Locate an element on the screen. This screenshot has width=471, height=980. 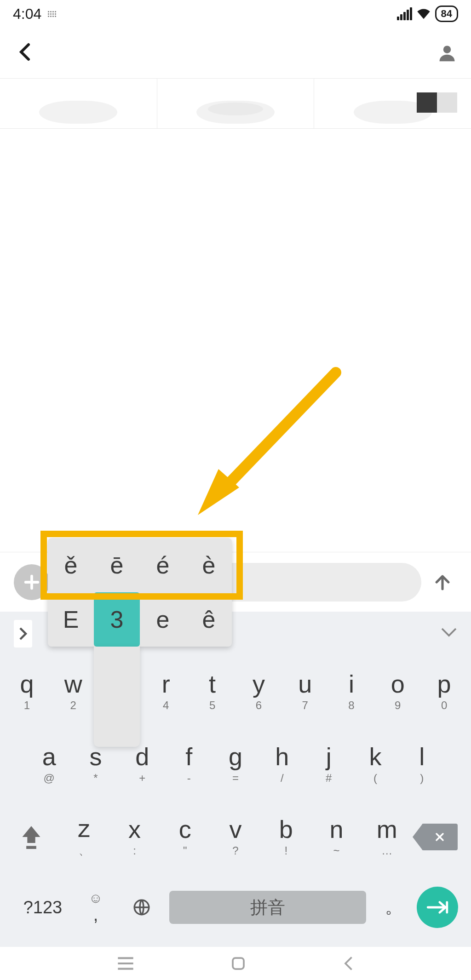
accent-option-selected: 3 is located at coordinates (117, 619).